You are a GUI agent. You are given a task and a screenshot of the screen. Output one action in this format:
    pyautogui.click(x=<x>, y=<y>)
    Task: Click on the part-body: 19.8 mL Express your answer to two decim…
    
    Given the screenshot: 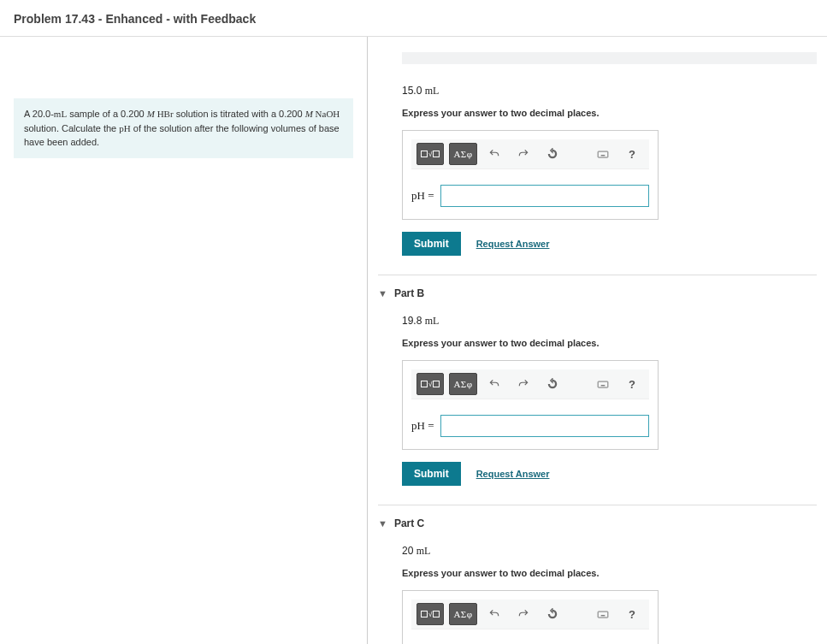 What is the action you would take?
    pyautogui.click(x=597, y=400)
    